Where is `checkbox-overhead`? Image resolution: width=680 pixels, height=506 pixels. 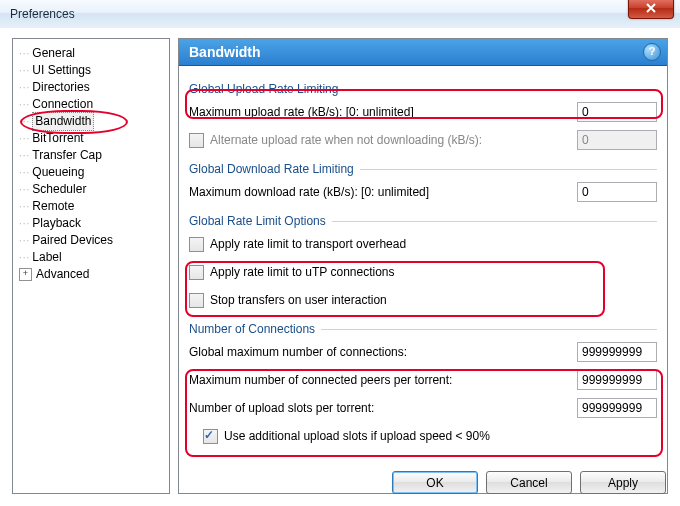
checkbox-overhead is located at coordinates (196, 244).